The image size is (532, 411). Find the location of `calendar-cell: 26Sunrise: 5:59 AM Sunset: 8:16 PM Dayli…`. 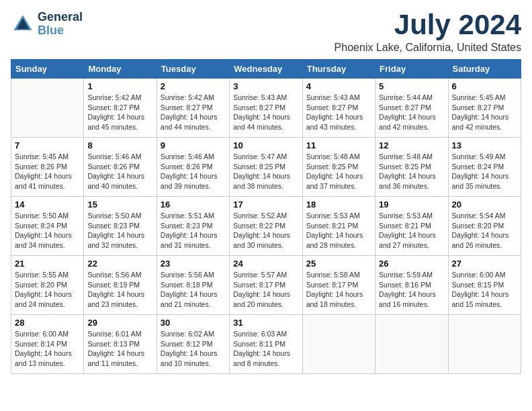

calendar-cell: 26Sunrise: 5:59 AM Sunset: 8:16 PM Dayli… is located at coordinates (412, 285).